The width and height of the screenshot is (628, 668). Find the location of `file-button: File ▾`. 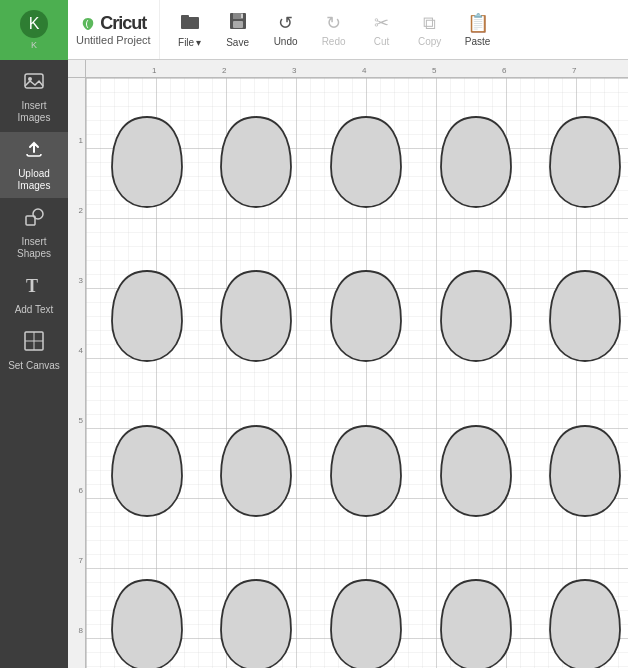

file-button: File ▾ is located at coordinates (190, 30).